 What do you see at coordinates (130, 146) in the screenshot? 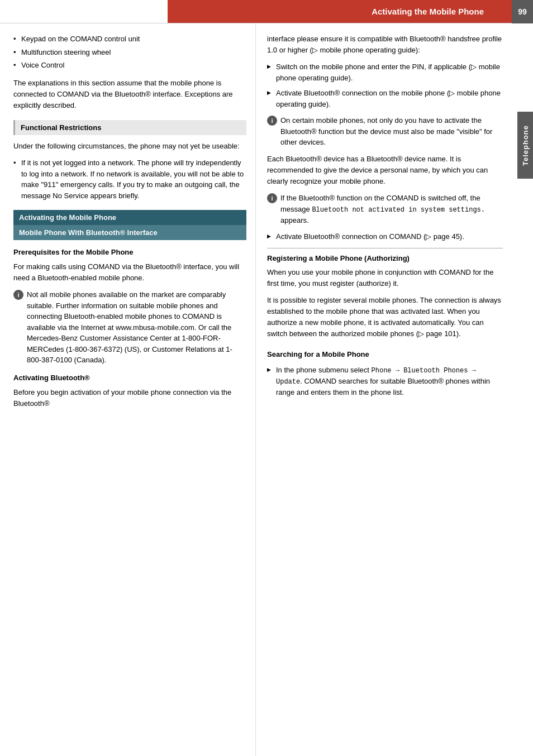
I see `functional-restrictions-body: Under the following circumstances, the p…` at bounding box center [130, 146].